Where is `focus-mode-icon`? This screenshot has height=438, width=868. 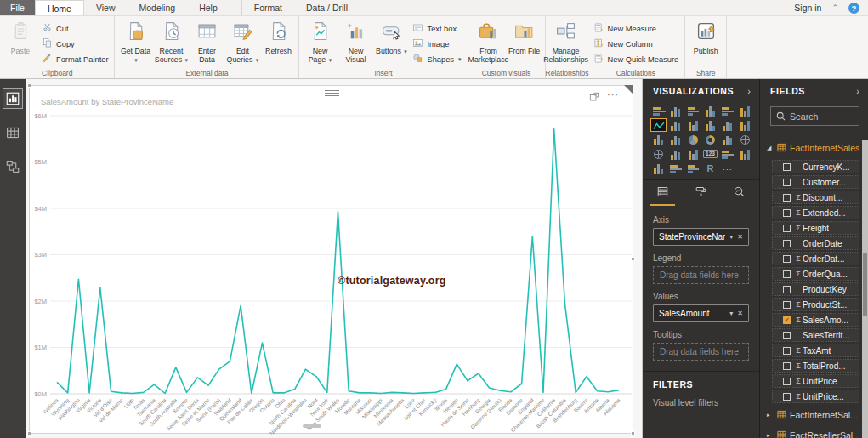
focus-mode-icon is located at coordinates (594, 98).